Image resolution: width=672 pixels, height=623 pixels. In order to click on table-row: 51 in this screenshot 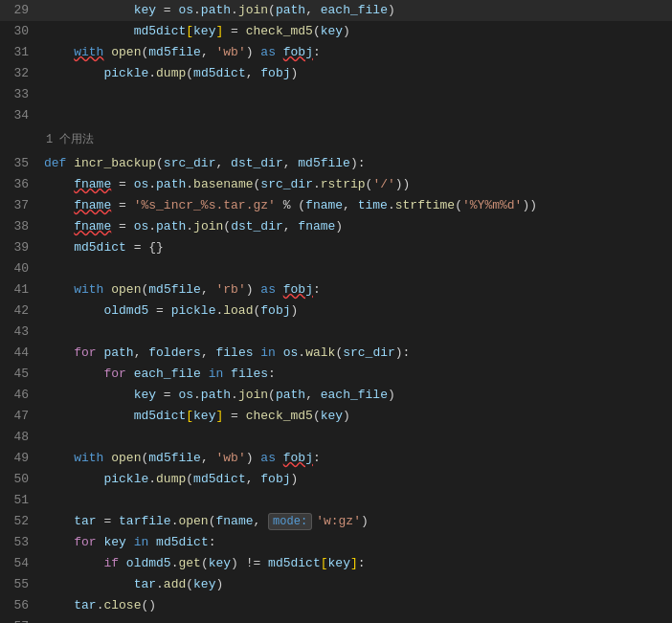, I will do `click(336, 501)`.